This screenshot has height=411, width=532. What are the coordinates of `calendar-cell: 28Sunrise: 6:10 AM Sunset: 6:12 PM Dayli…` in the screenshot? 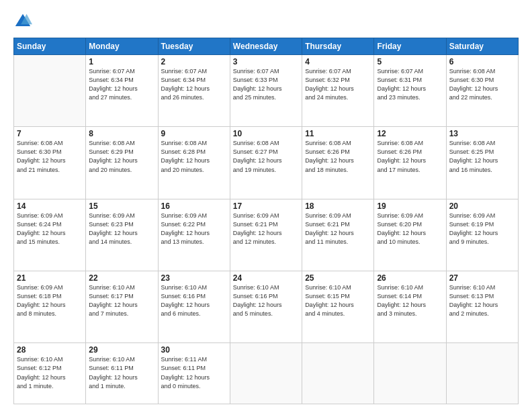 It's located at (50, 373).